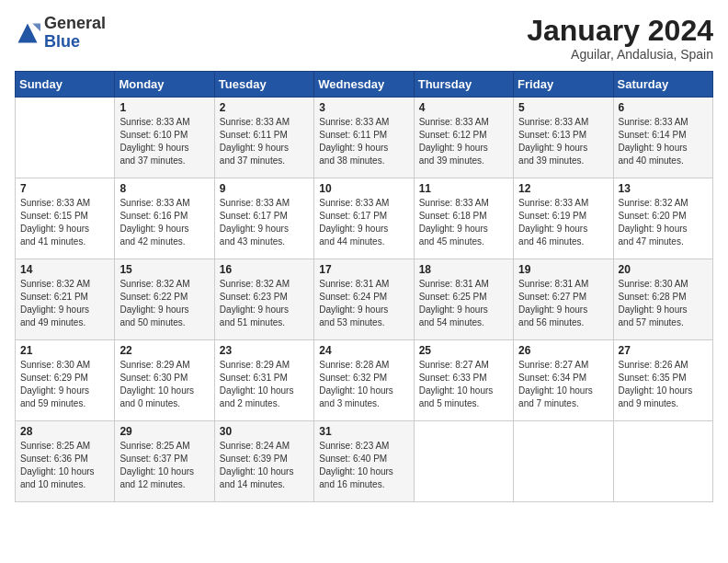 Image resolution: width=728 pixels, height=563 pixels. Describe the element at coordinates (364, 462) in the screenshot. I see `calendar-week-row: 28Sunrise: 8:25 AM Sunset: 6:36 PM Dayli…` at that location.